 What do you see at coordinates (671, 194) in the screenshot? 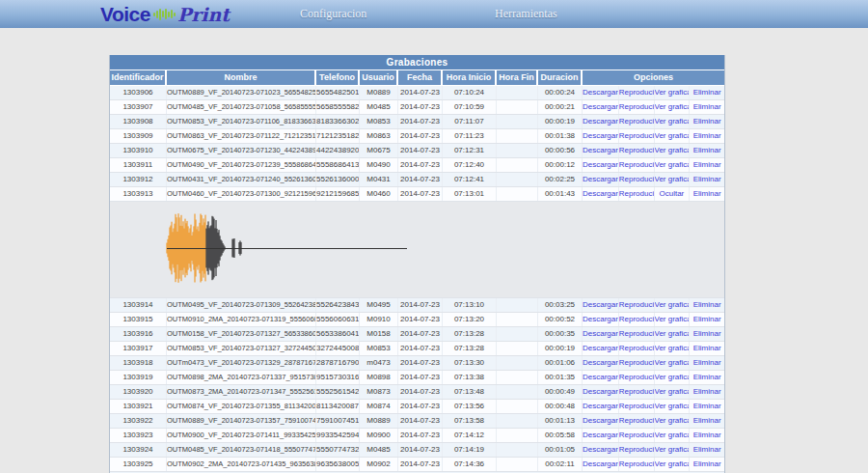
I see `ocultar-link: Ocultar` at bounding box center [671, 194].